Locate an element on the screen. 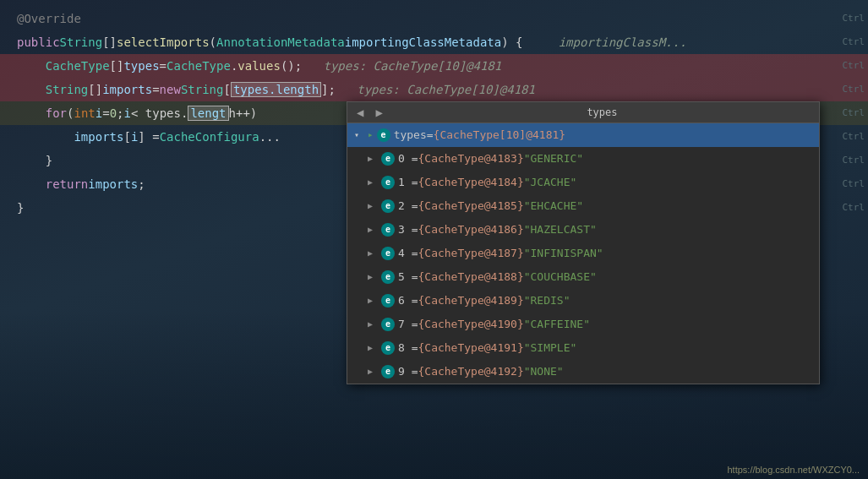  enum-icon-1: e is located at coordinates (388, 182).